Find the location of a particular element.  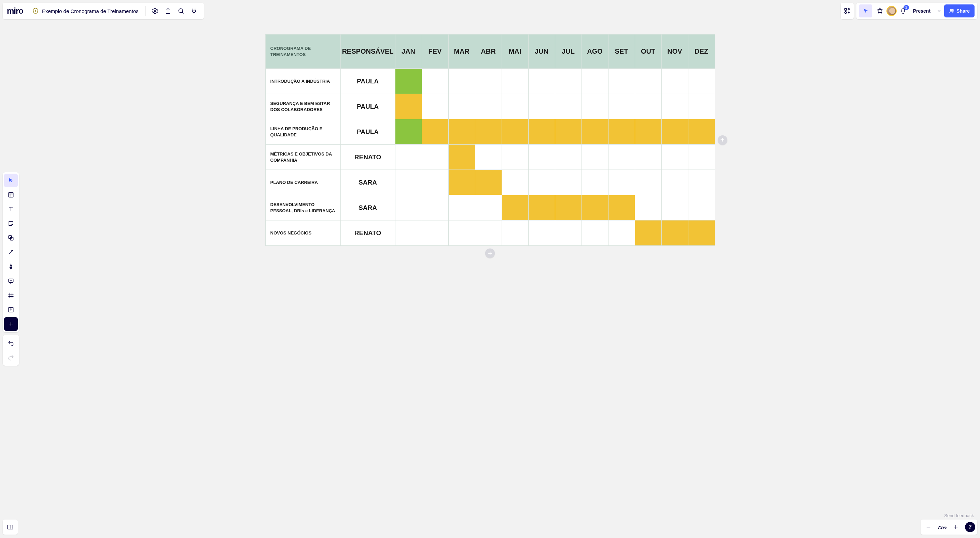

plug-icon is located at coordinates (194, 11).